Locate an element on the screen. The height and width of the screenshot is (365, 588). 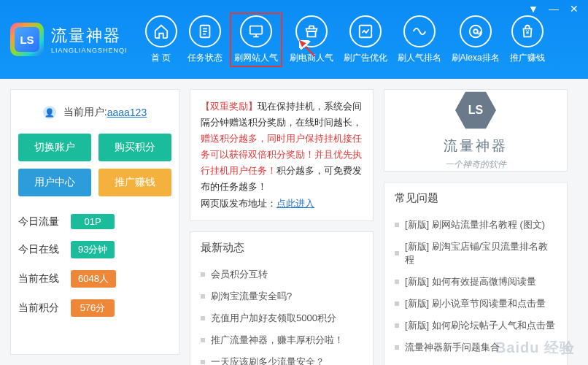
brand-hex-icon: LS is located at coordinates (476, 110).